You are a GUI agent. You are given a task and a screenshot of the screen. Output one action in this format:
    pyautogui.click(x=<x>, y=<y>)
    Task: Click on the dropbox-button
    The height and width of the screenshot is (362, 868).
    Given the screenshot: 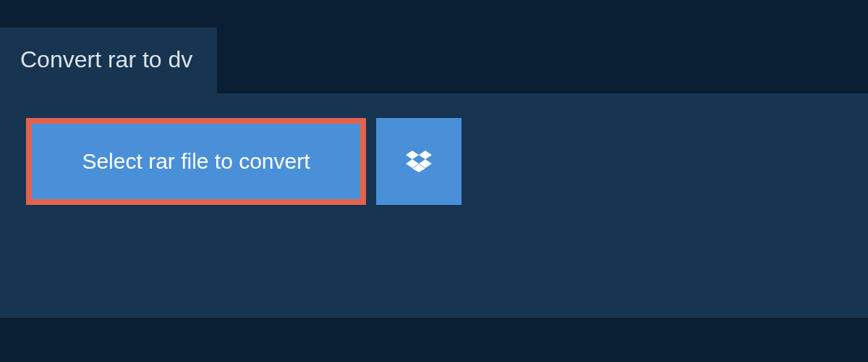 What is the action you would take?
    pyautogui.click(x=419, y=161)
    